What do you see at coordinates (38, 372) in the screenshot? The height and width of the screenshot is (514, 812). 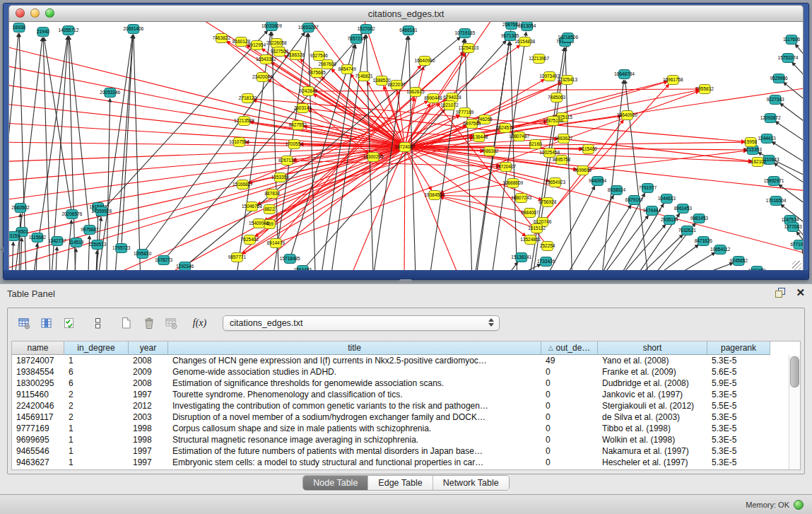 I see `table-cell-name: 19384554` at bounding box center [38, 372].